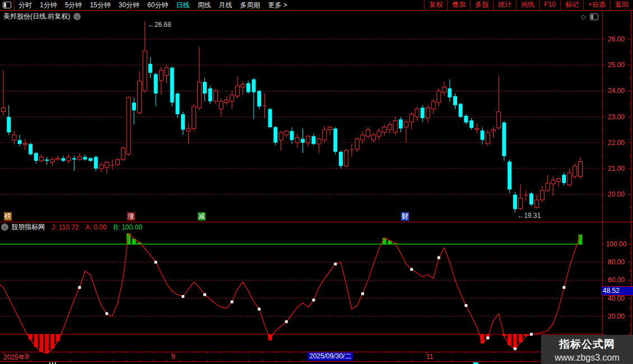 This screenshot has width=633, height=364. I want to click on toolbar-button-1: 叠加, so click(458, 5).